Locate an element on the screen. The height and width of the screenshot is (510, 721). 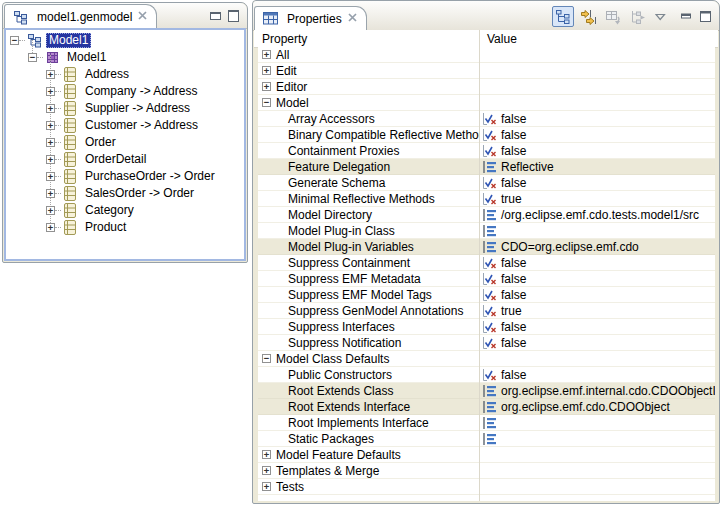
property-row-suppress-genmodel-annotations: Suppress GenModel Annotationstrue is located at coordinates (486, 311).